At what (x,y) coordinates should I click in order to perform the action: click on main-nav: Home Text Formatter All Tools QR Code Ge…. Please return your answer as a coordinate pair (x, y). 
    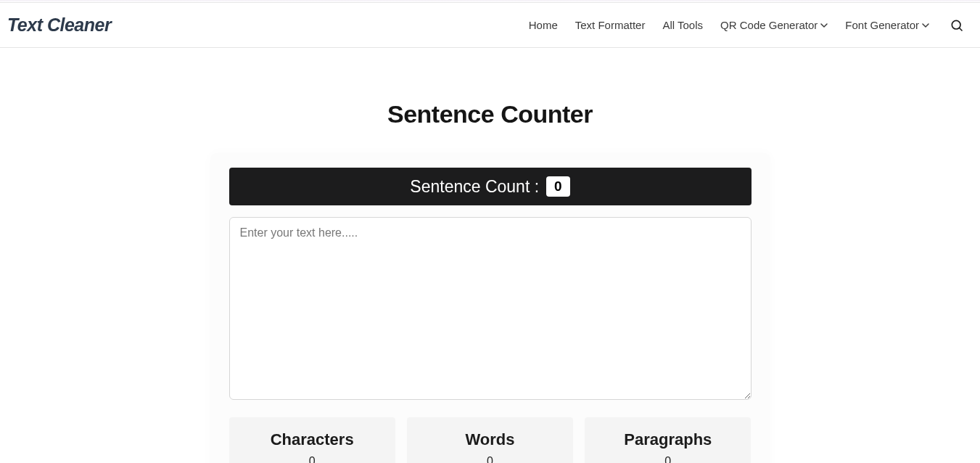
    Looking at the image, I should click on (748, 25).